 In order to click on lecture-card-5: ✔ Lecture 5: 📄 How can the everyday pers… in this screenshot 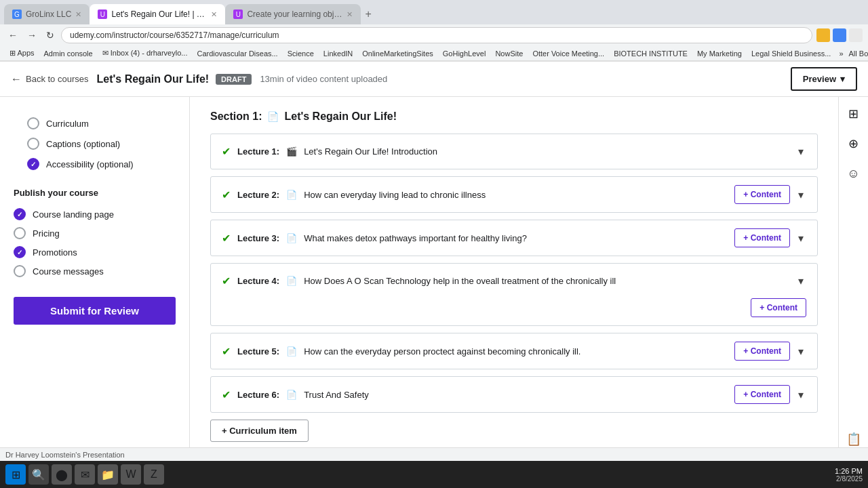, I will do `click(514, 351)`.